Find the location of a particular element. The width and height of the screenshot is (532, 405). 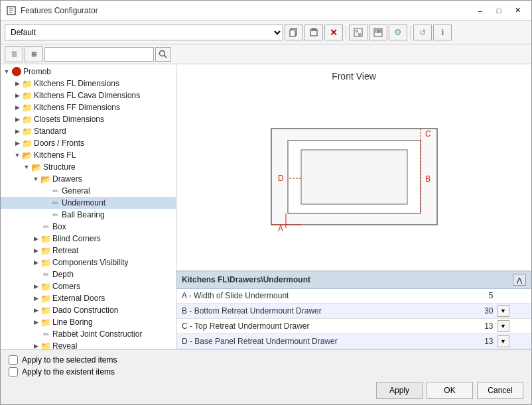

tree-item-kitchens-ff-dim: ▶ 📁 Kitchens FF Dimensions is located at coordinates (88, 107).